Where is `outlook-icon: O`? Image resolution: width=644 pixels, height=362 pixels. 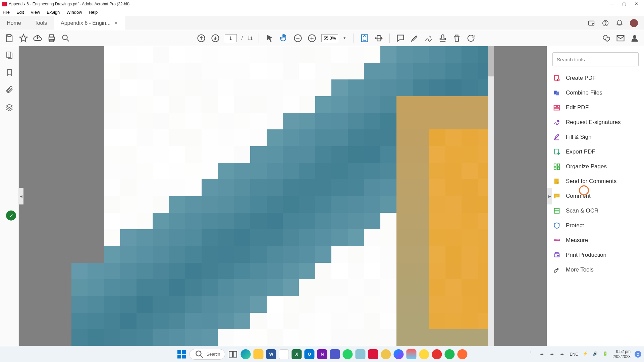
outlook-icon: O is located at coordinates (310, 354).